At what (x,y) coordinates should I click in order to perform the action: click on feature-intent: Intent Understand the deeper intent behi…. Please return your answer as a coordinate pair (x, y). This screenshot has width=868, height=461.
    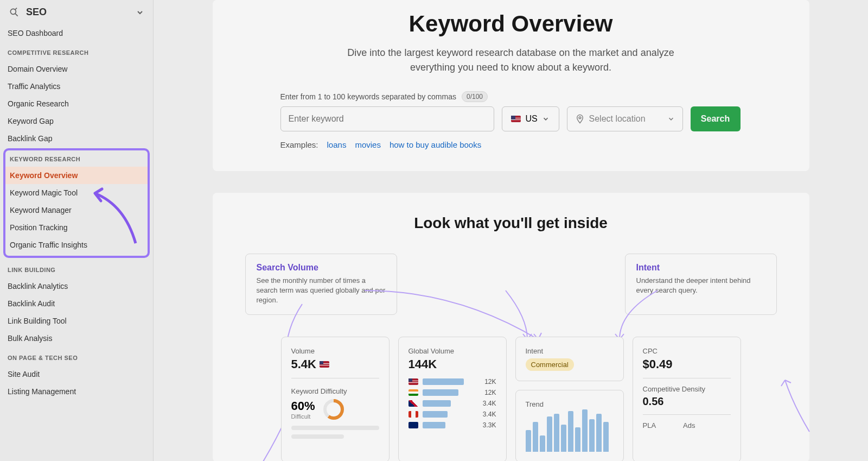
    Looking at the image, I should click on (701, 285).